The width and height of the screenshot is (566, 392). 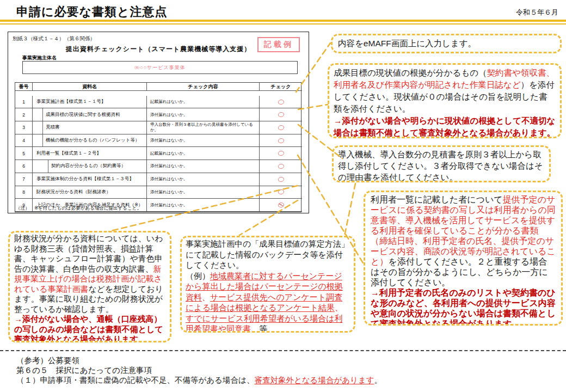 I want to click on row-name: 財務状況が分かる資料（財務諸表）, so click(x=90, y=193).